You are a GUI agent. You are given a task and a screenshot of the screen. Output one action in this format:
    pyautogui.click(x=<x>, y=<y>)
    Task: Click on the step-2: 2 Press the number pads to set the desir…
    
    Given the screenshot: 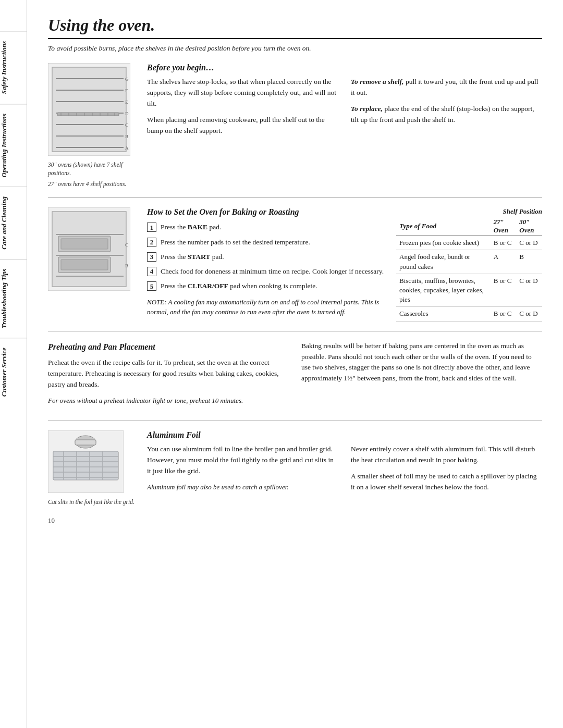 What is the action you would take?
    pyautogui.click(x=266, y=242)
    